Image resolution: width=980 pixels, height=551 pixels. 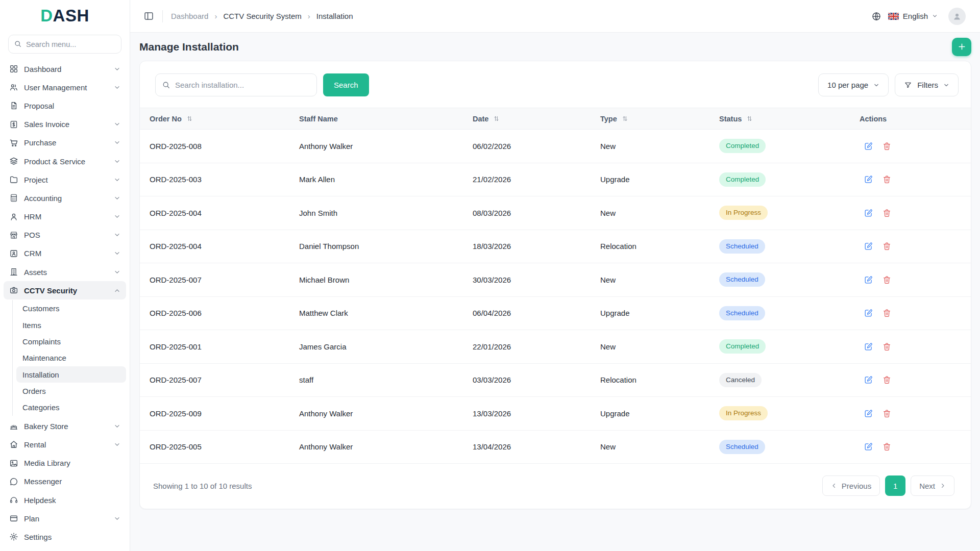 What do you see at coordinates (71, 308) in the screenshot?
I see `sidebar-subitem-customers: Customers` at bounding box center [71, 308].